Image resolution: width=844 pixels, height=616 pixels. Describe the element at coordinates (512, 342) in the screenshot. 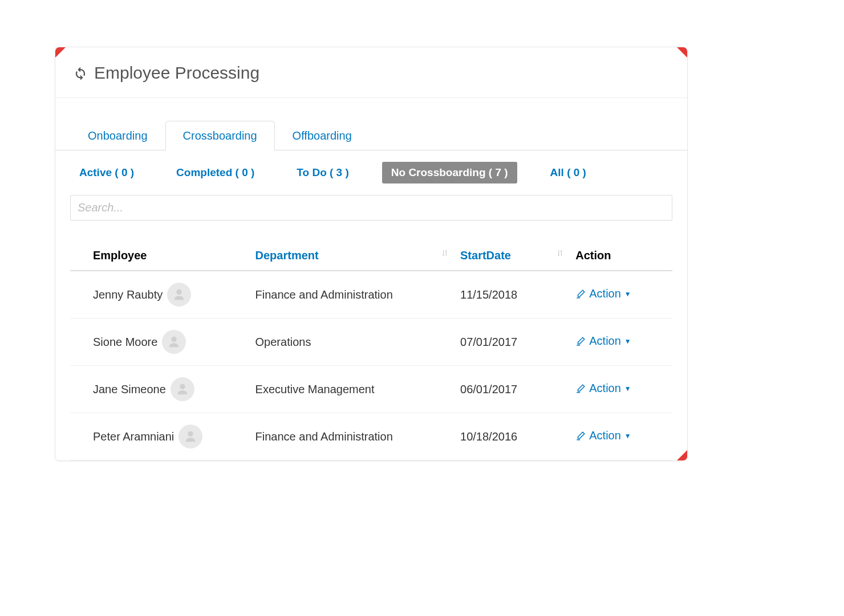

I see `cell-startdate: 07/01/2017` at that location.